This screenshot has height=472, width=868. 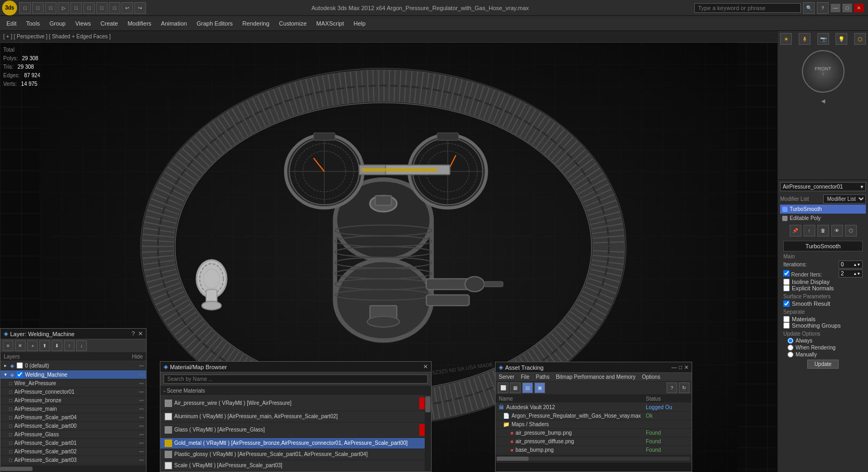 What do you see at coordinates (823, 39) in the screenshot?
I see `r-icon-cam: 📷` at bounding box center [823, 39].